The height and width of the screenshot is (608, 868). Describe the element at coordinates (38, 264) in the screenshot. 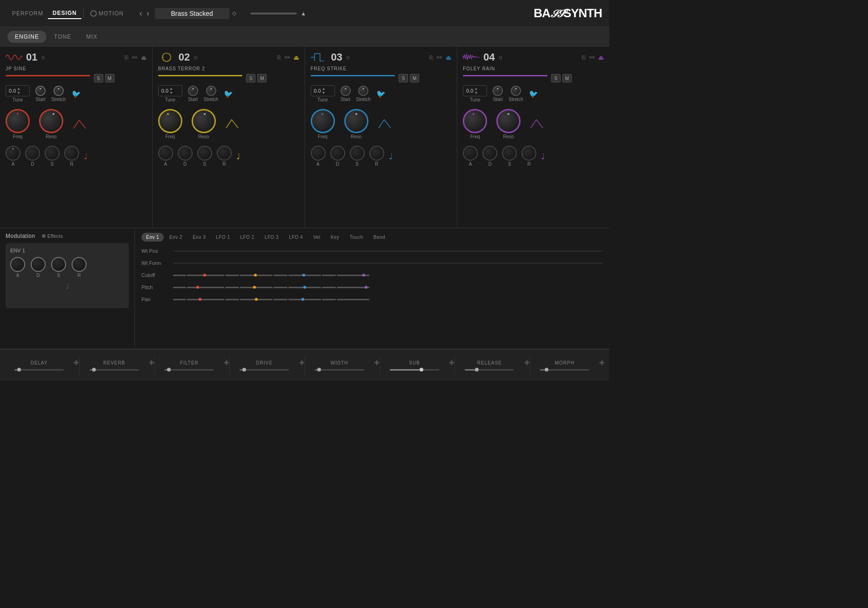

I see `env-d` at that location.